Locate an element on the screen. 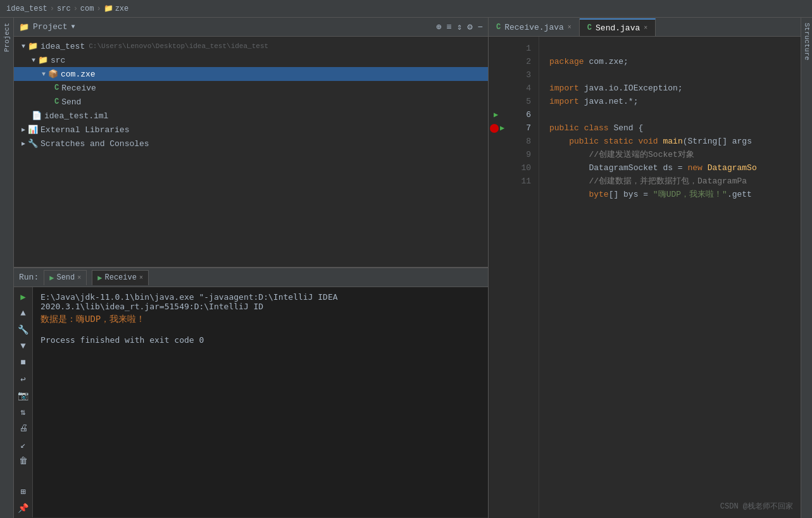 This screenshot has height=518, width=812. run-wrench-btn: 🔧 is located at coordinates (23, 330).